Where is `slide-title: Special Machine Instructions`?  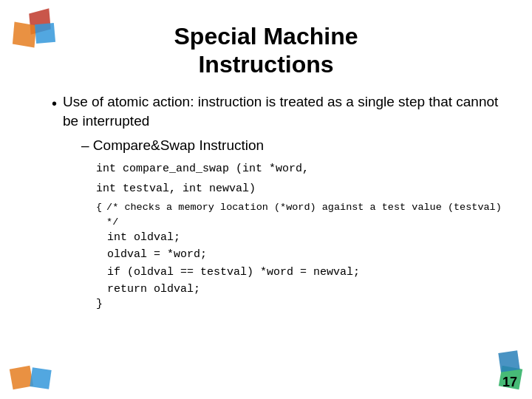
slide-title: Special Machine Instructions is located at coordinates (266, 50).